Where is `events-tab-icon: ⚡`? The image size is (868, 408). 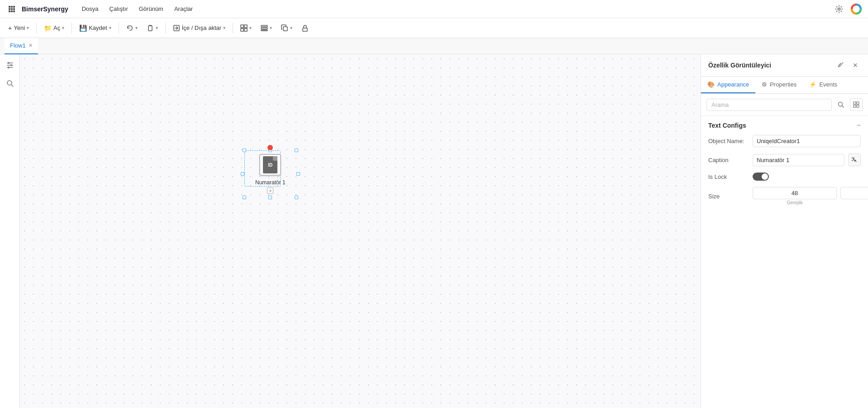 events-tab-icon: ⚡ is located at coordinates (813, 84).